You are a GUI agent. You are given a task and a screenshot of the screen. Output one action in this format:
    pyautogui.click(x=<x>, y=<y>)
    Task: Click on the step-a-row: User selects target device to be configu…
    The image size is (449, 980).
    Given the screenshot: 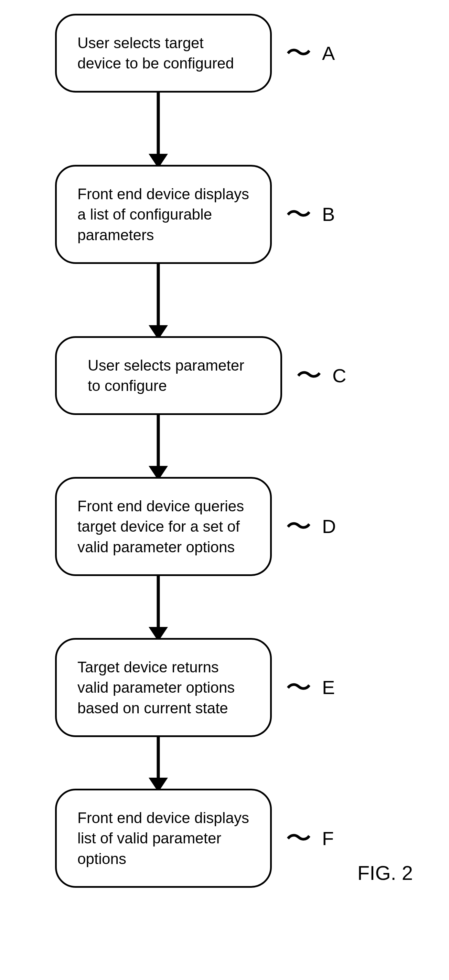 What is the action you would take?
    pyautogui.click(x=220, y=53)
    